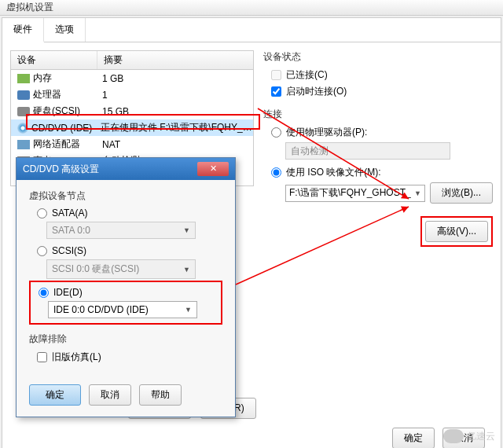  I want to click on chk-connected-label: 已连接(C), so click(307, 75).